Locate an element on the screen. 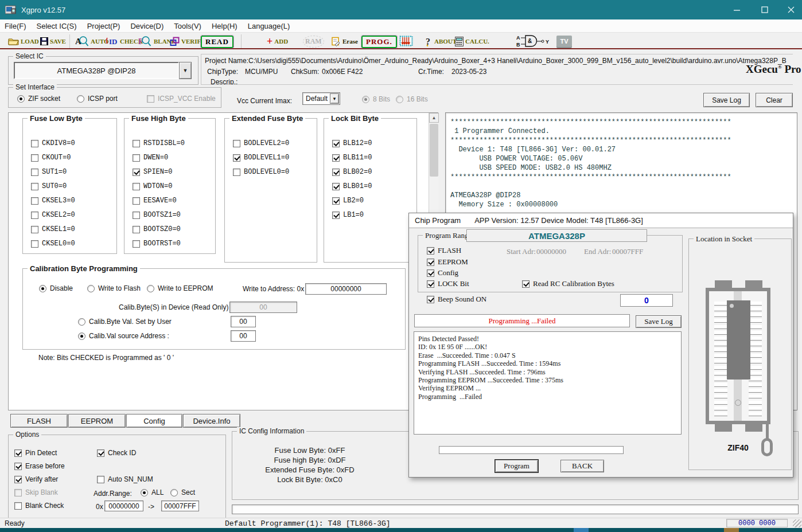 The height and width of the screenshot is (532, 802). verify-after-checkbox: Verify after is located at coordinates (36, 479).